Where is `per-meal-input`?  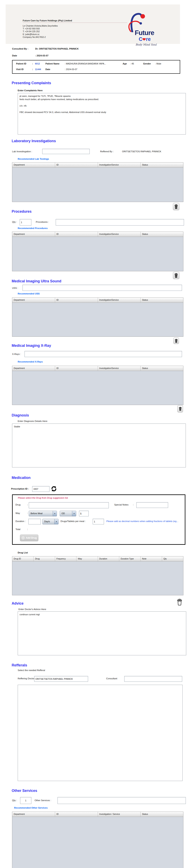 per-meal-input is located at coordinates (98, 522).